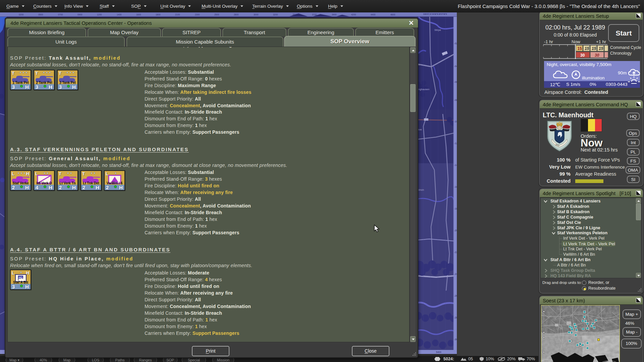  I want to click on svg-text: -10, so click(455, 121).